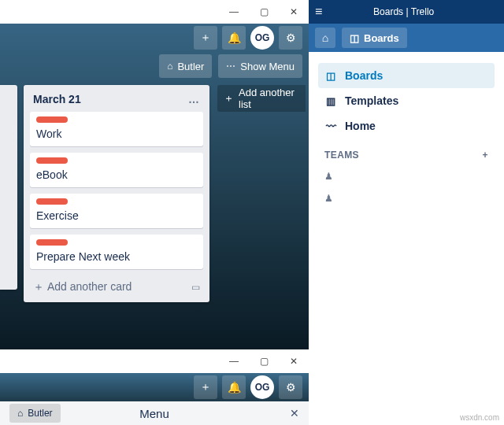 Image resolution: width=504 pixels, height=425 pixels. What do you see at coordinates (325, 38) in the screenshot?
I see `home-icon: ⌂` at bounding box center [325, 38].